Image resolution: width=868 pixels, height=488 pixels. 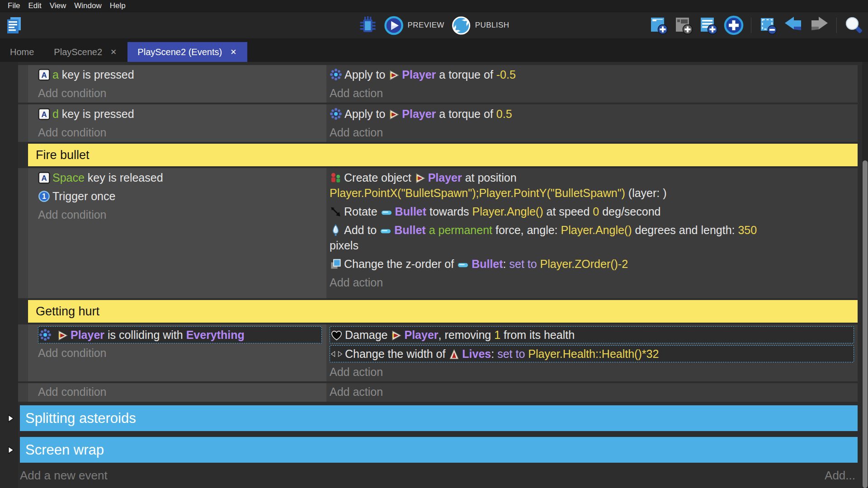 I want to click on action: Add to Bullet a permanent force, angle: …, so click(x=592, y=238).